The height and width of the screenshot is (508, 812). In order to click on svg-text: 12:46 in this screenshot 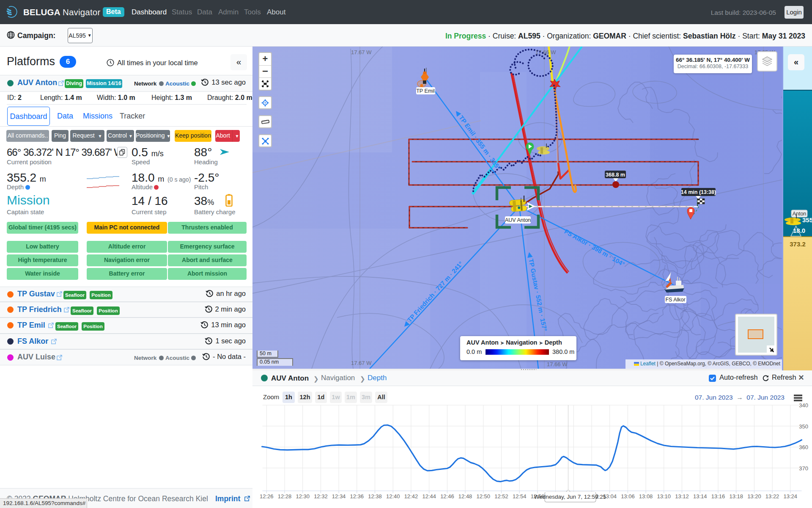, I will do `click(447, 496)`.